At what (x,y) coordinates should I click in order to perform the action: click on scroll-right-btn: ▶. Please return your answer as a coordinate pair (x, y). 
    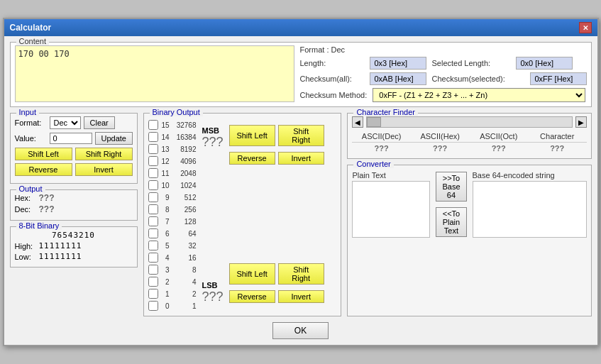
    Looking at the image, I should click on (581, 122).